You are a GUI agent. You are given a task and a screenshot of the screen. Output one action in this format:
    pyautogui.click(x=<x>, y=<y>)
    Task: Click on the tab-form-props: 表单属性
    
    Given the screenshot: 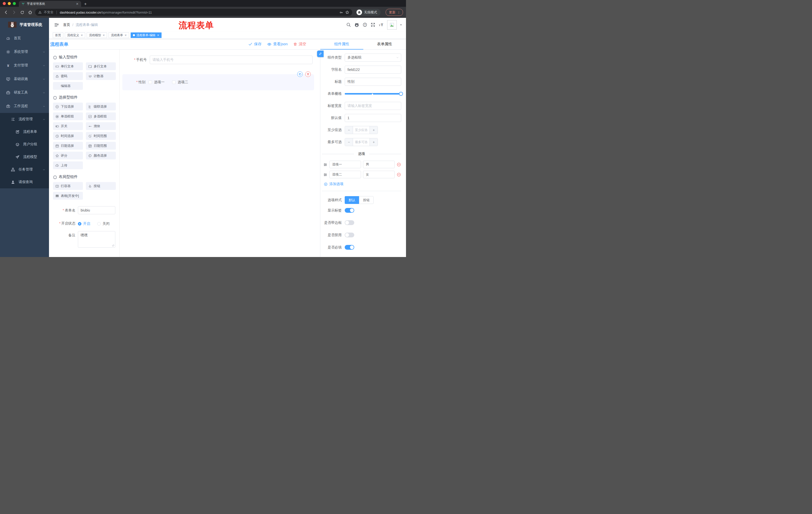 What is the action you would take?
    pyautogui.click(x=385, y=44)
    